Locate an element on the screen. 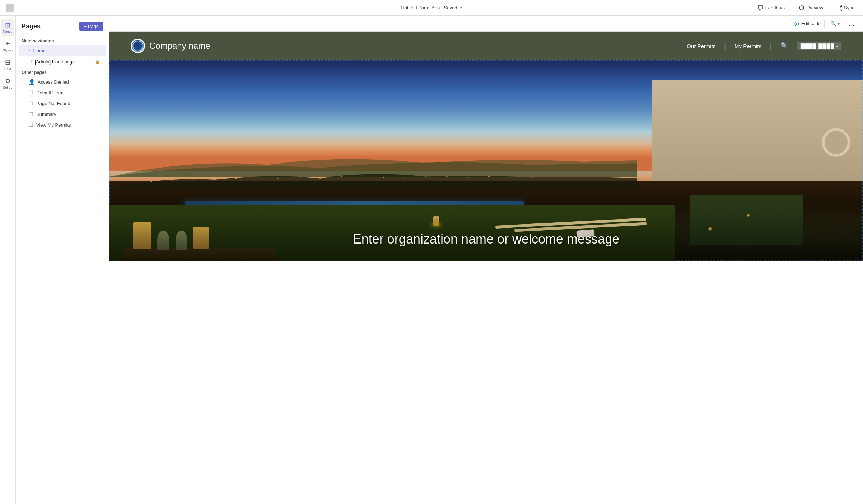  title-chevron: ▾ is located at coordinates (461, 8).